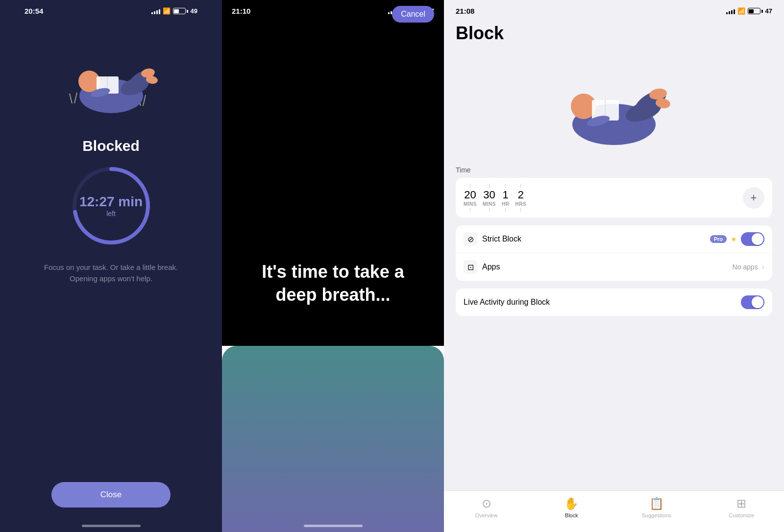 The width and height of the screenshot is (784, 532). I want to click on gradient-area, so click(333, 439).